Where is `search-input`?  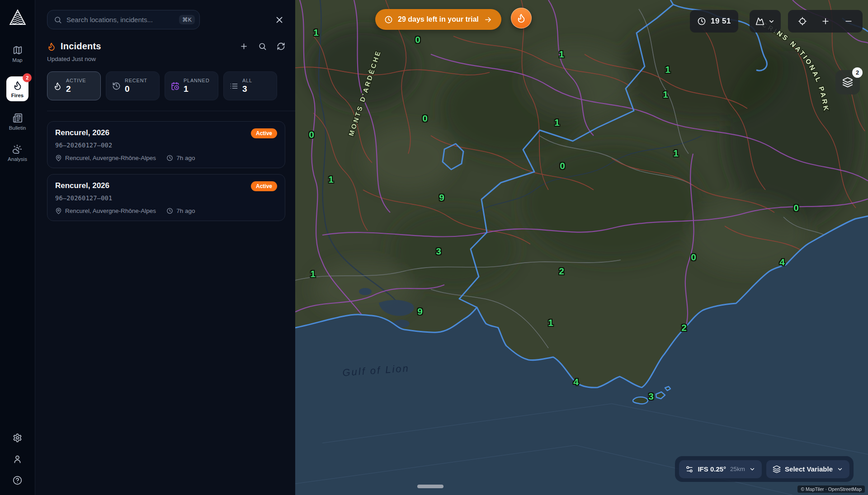 search-input is located at coordinates (120, 20).